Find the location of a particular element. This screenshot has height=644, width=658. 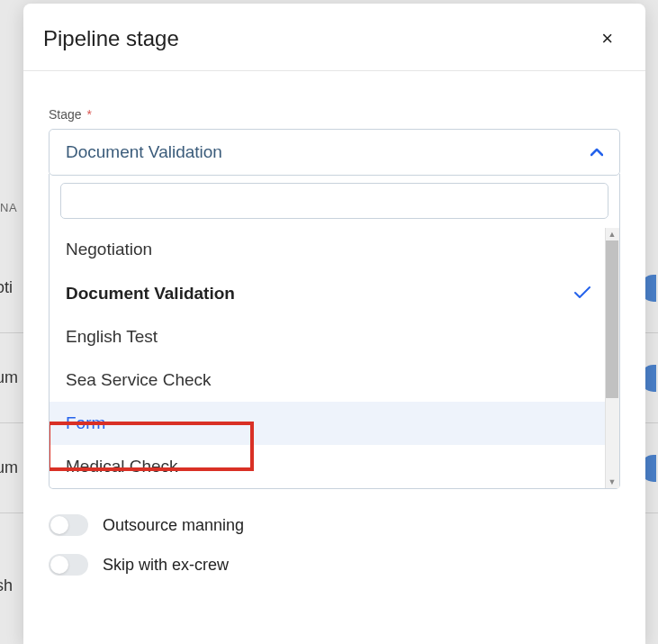

select-value: Document Validation is located at coordinates (144, 152).